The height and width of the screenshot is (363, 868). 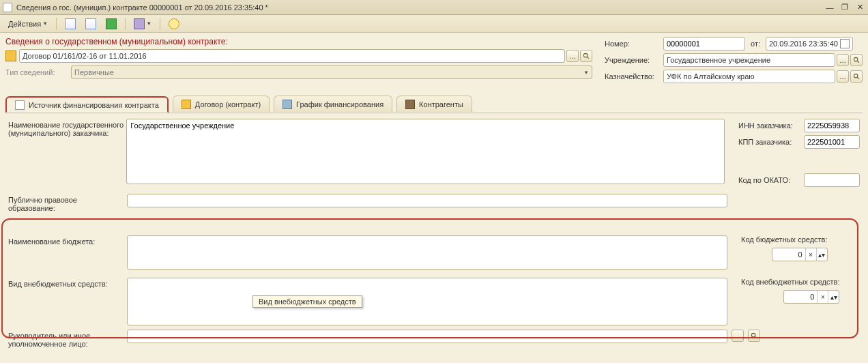 What do you see at coordinates (28, 24) in the screenshot?
I see `actions-menu: Действия ▼` at bounding box center [28, 24].